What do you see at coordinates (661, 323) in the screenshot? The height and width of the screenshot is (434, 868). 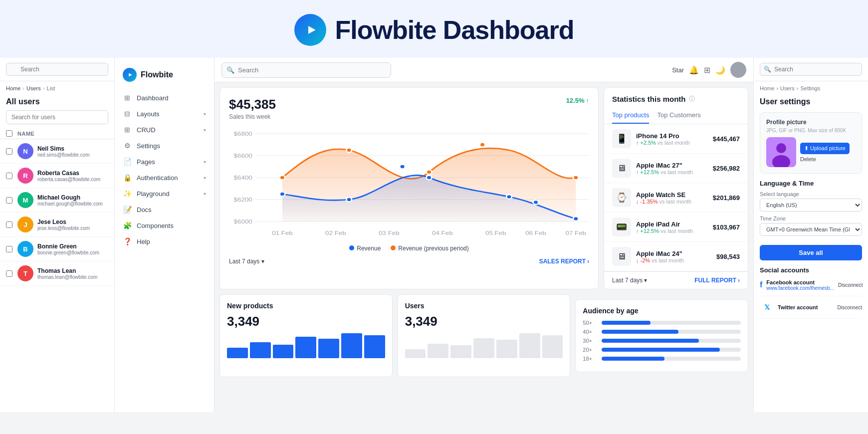 I see `age-row: 50+` at bounding box center [661, 323].